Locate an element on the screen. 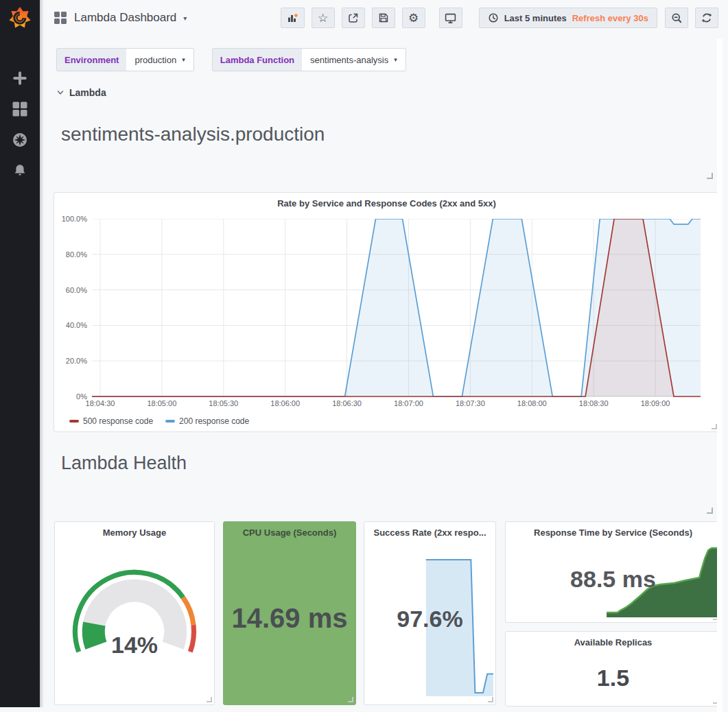 The height and width of the screenshot is (712, 728). y-axis: 0%20.0%40.0%60.0%80.0%100.0% is located at coordinates (71, 313).